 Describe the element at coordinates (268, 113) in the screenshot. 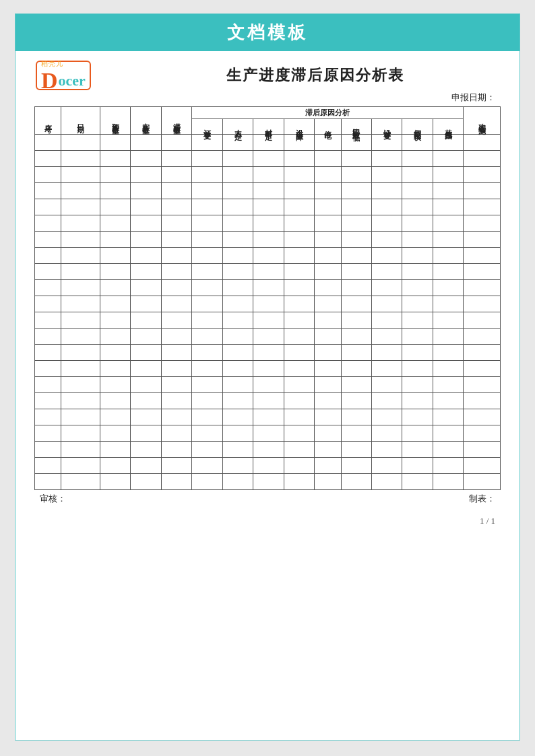

I see `table-header-row-1: 序号 日期 预产数量 实产数量 滞后数量 滞后原因分析` at that location.